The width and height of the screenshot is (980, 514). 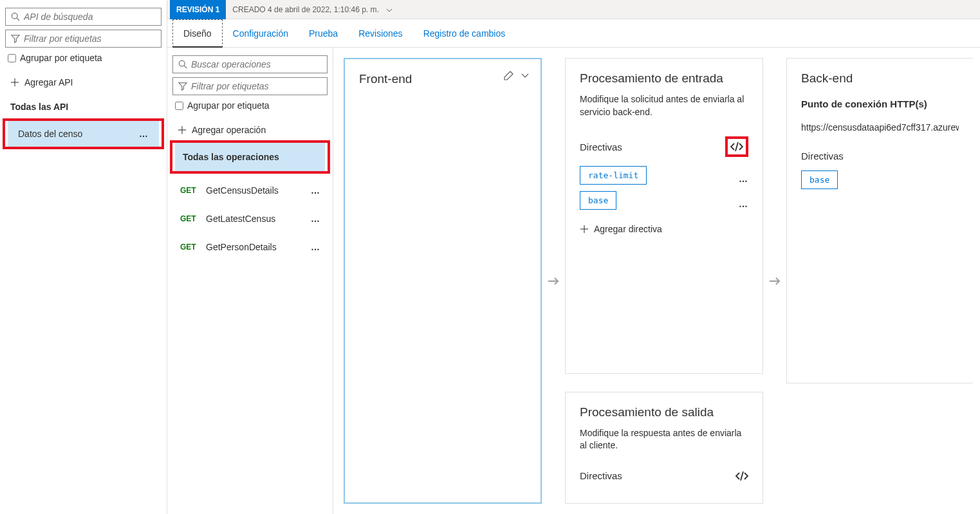 What do you see at coordinates (228, 106) in the screenshot?
I see `ops-group-label: Agrupar por etiqueta` at bounding box center [228, 106].